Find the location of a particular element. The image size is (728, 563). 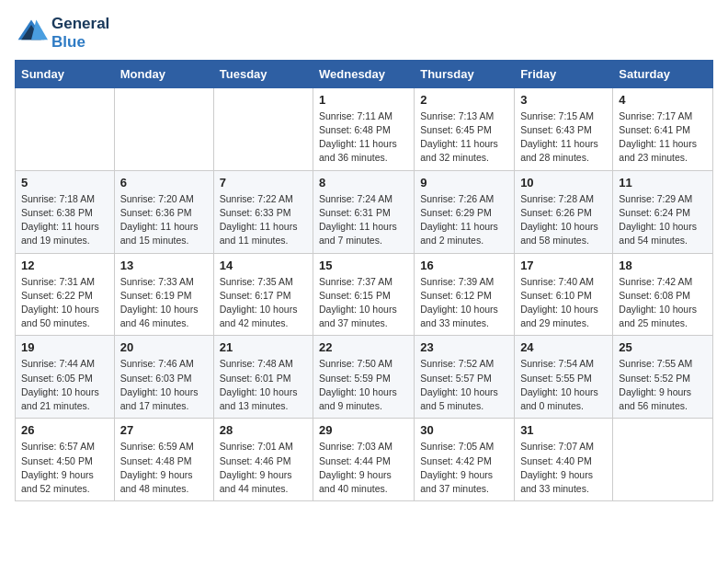

day-number: 11 is located at coordinates (663, 182).